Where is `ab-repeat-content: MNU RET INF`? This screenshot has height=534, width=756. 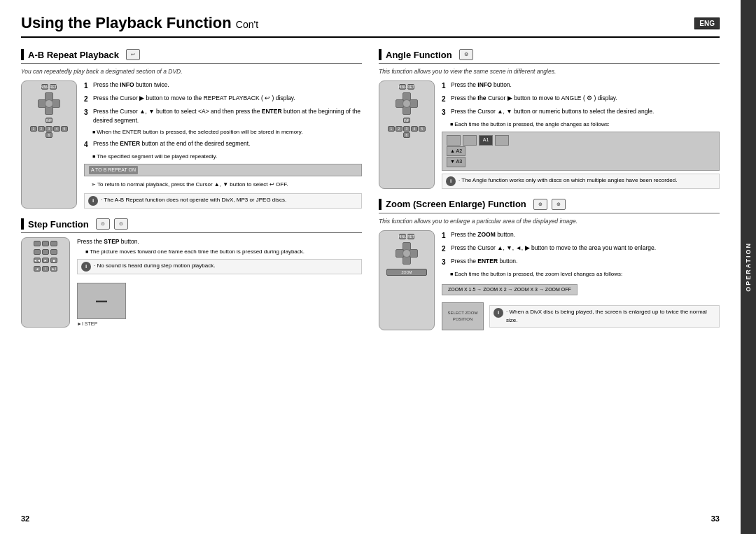 ab-repeat-content: MNU RET INF is located at coordinates (192, 144).